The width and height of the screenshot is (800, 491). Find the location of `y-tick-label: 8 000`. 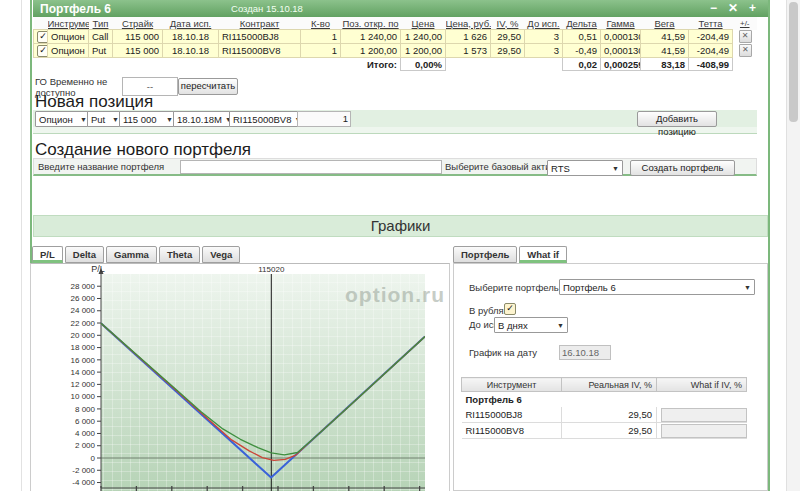

y-tick-label: 8 000 is located at coordinates (86, 410).